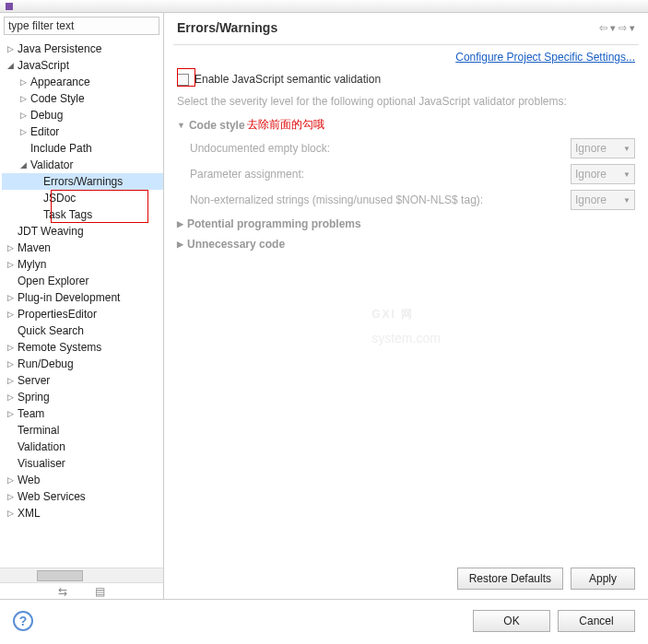 The width and height of the screenshot is (648, 644). Describe the element at coordinates (336, 200) in the screenshot. I see `option-label: Non-externalized strings (missing/unused…` at that location.